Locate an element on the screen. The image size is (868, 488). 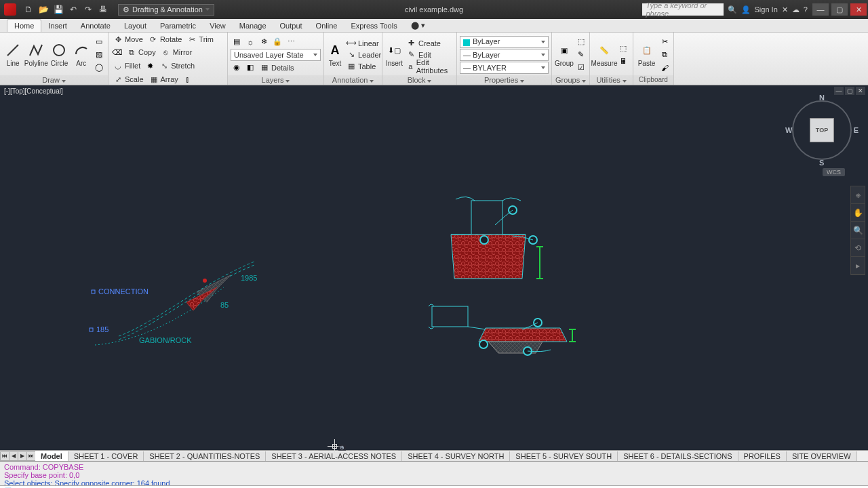
editattr-button: aEdit Attributes is located at coordinates (429, 66).